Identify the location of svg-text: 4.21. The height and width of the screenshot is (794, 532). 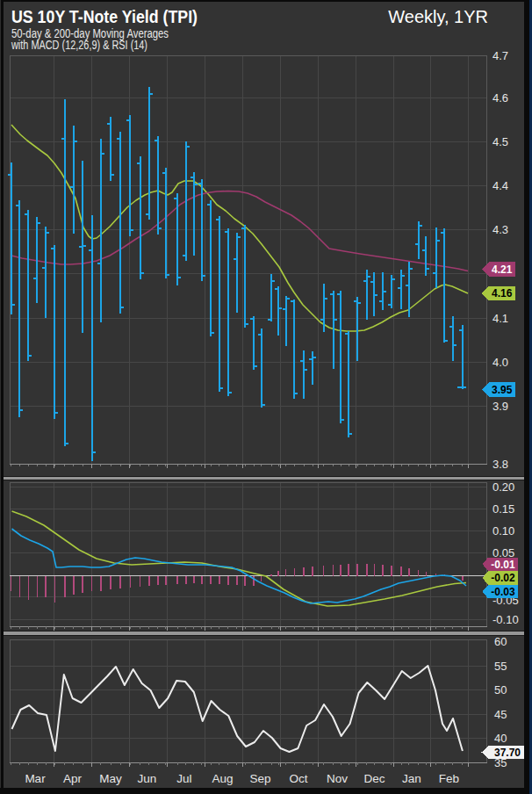
(502, 270).